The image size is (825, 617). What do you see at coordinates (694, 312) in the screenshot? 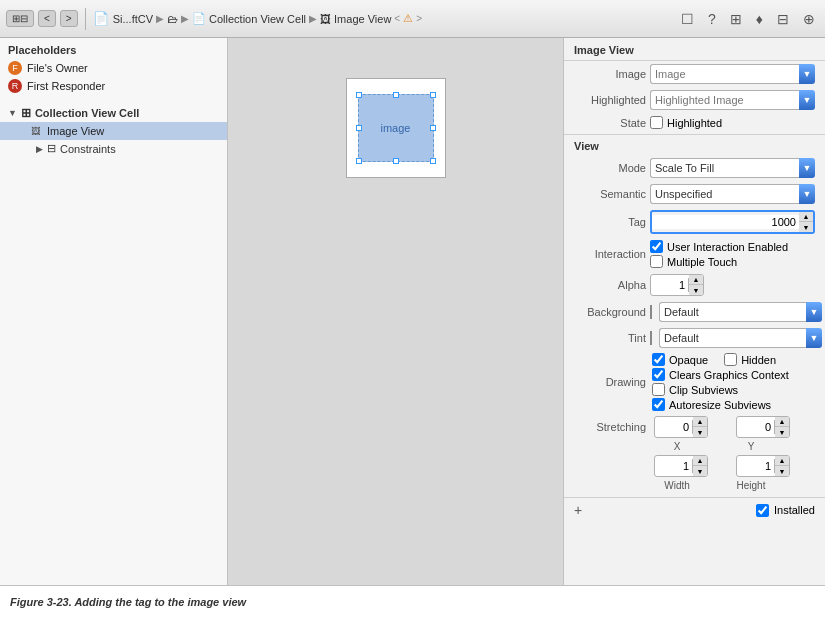
I see `background-field-row: Background ▼` at bounding box center [694, 312].